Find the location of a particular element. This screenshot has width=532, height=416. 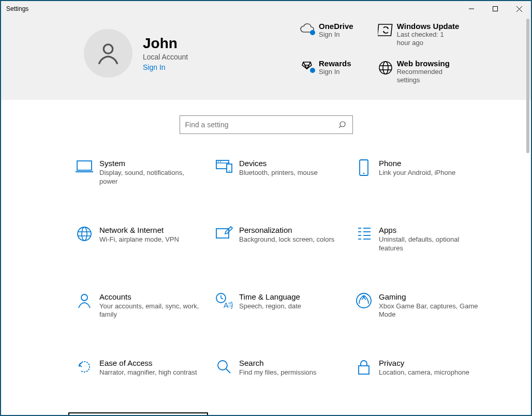

privacy-icon is located at coordinates (364, 367).